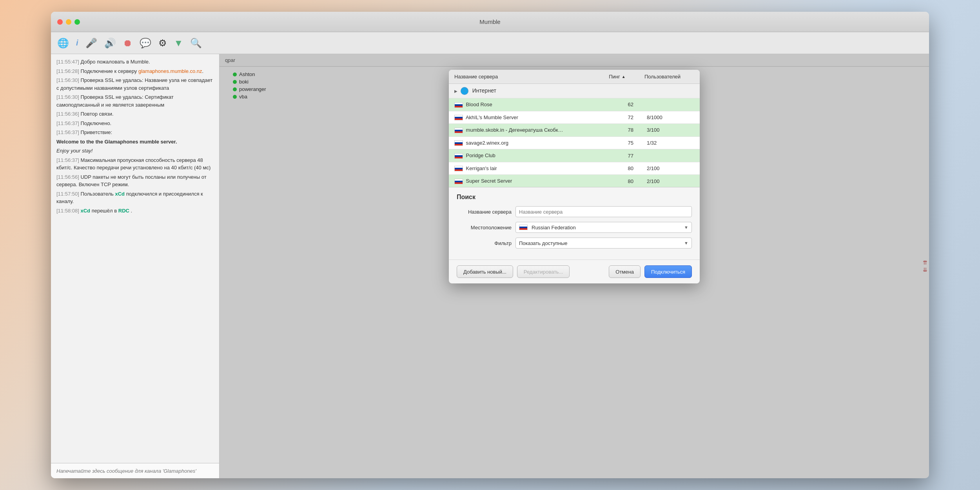 The height and width of the screenshot is (490, 980). Describe the element at coordinates (124, 211) in the screenshot. I see `channel-highlight: RDC` at that location.